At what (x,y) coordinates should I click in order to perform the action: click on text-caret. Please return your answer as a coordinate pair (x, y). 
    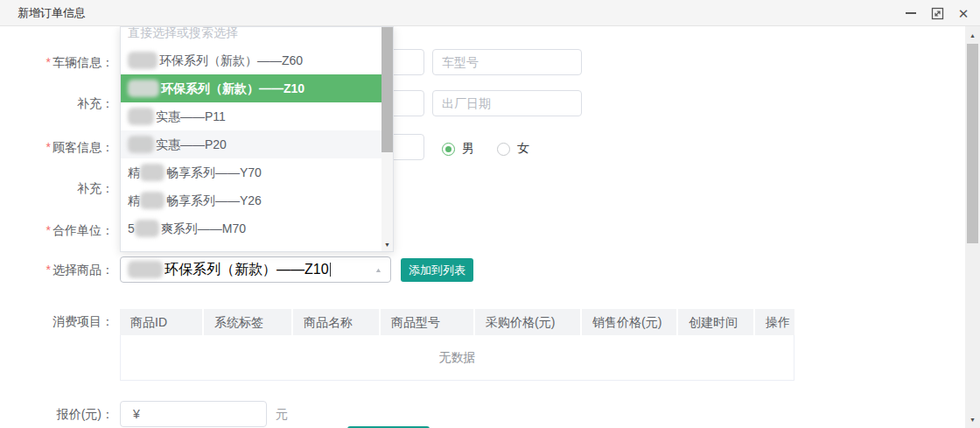
    Looking at the image, I should click on (331, 270).